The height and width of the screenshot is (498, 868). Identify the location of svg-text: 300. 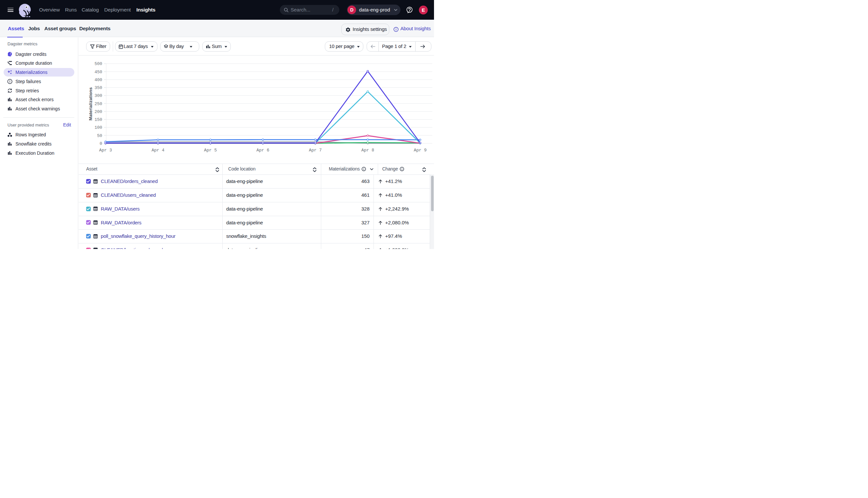
(98, 96).